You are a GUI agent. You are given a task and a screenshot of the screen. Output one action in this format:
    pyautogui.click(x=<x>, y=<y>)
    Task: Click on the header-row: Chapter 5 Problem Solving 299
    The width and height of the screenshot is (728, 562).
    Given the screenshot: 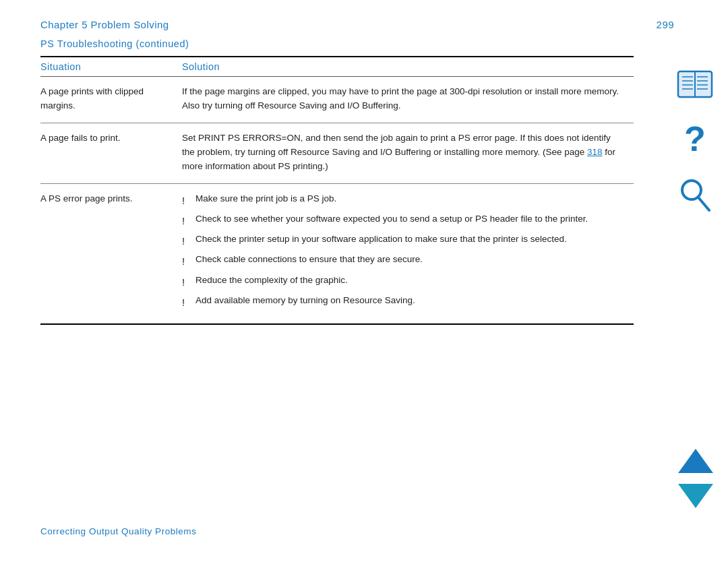 What is the action you would take?
    pyautogui.click(x=357, y=24)
    